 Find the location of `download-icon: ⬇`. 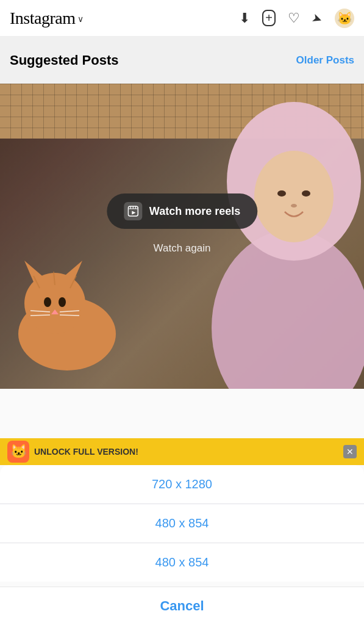

download-icon: ⬇ is located at coordinates (244, 18).